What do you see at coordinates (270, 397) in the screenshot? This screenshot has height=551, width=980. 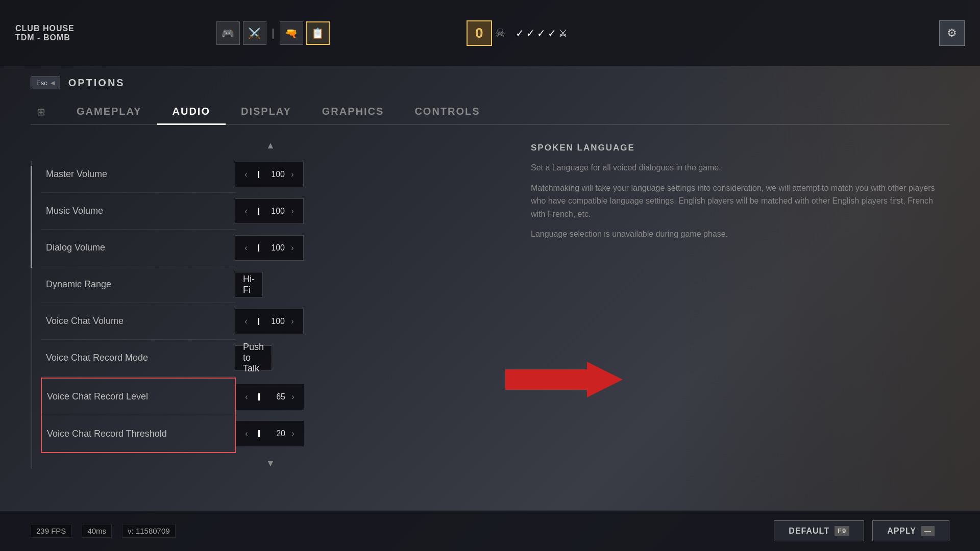 I see `slider-record-level: ‹ 65 ›` at bounding box center [270, 397].